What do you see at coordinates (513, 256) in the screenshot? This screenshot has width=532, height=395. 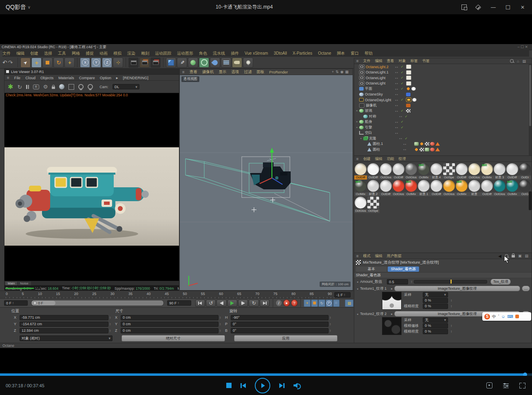 I see `am-lock-icon` at bounding box center [513, 256].